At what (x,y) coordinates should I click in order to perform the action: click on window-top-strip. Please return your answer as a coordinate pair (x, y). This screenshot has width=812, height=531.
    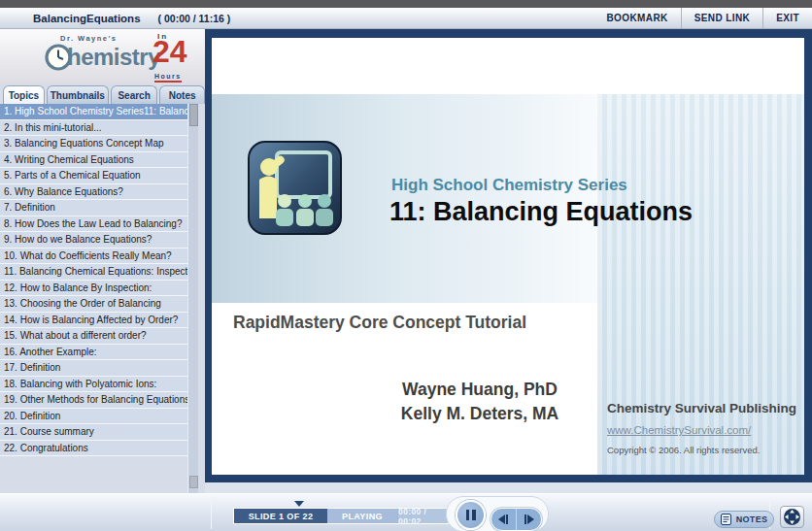
    Looking at the image, I should click on (406, 4).